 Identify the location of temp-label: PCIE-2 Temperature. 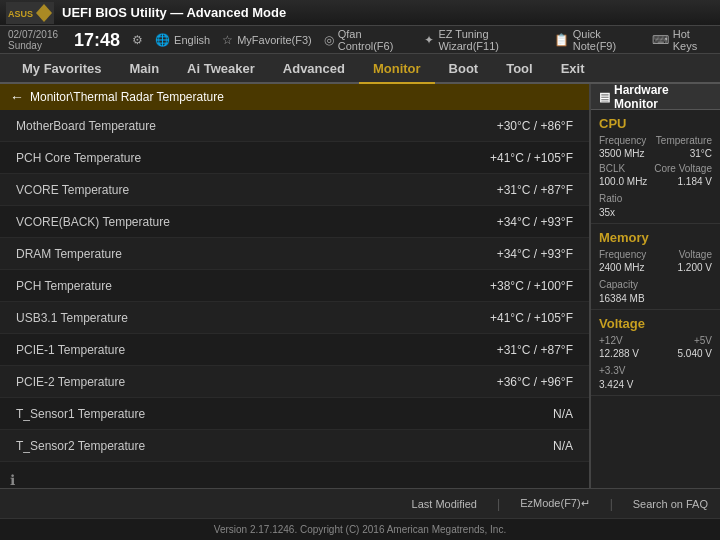
(70, 382).